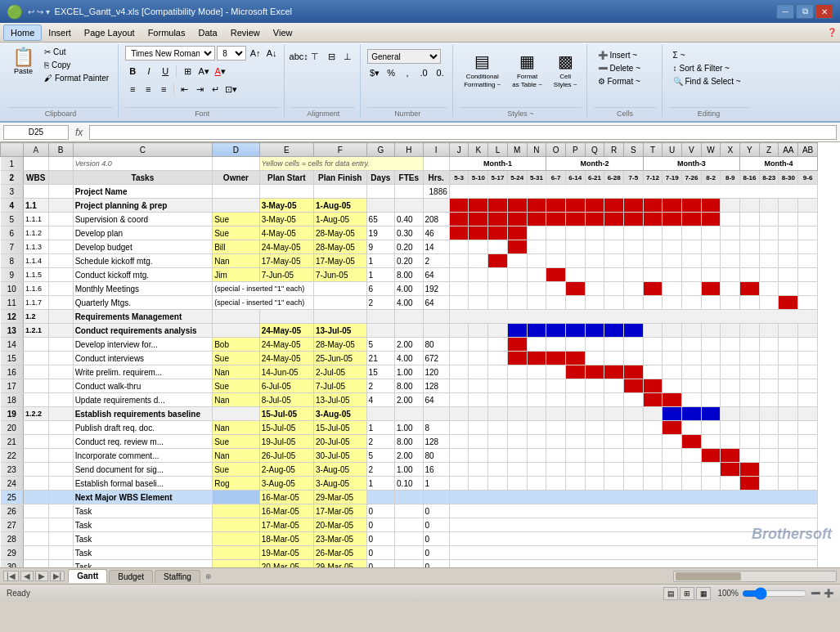 The width and height of the screenshot is (840, 632). Describe the element at coordinates (409, 469) in the screenshot. I see `table-row: 23 Send document for sig... Sue 2-Aug-05…` at that location.